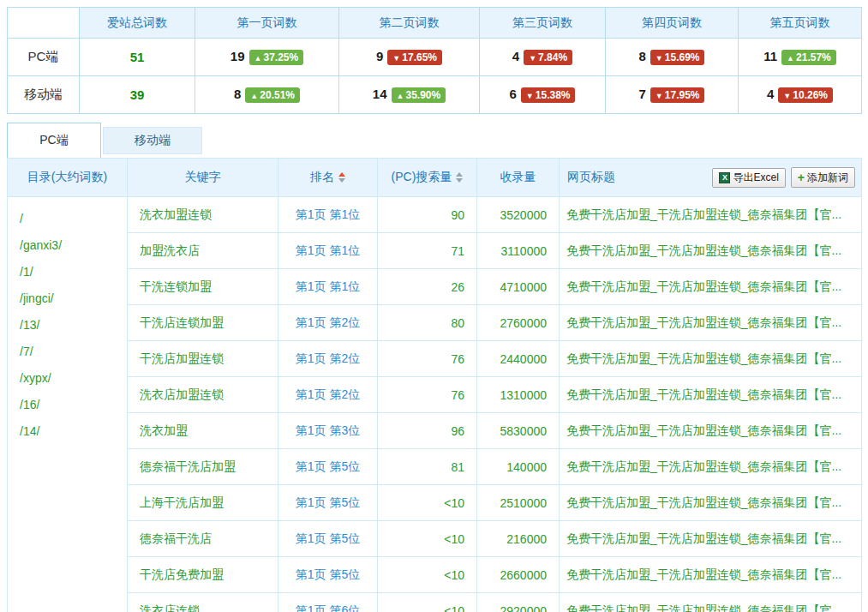 The image size is (868, 612). I want to click on page-word-cell: 19▲37.25%, so click(267, 57).